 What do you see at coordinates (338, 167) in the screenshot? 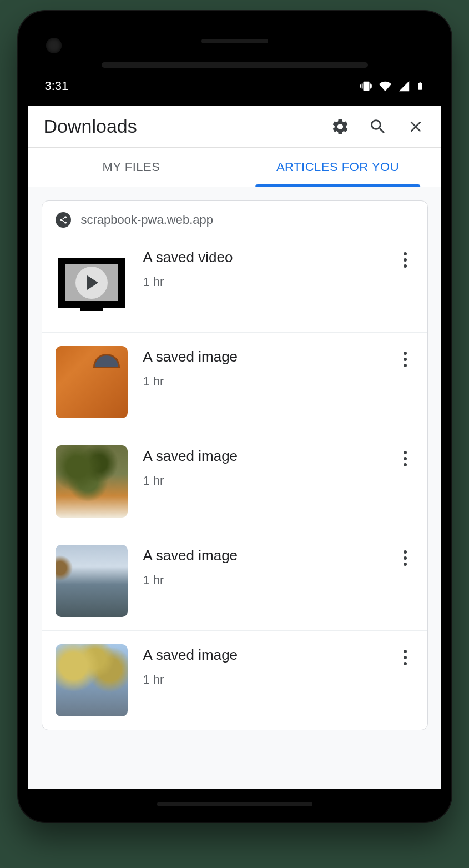
I see `tab-articles-for-you: ARTICLES FOR YOU` at bounding box center [338, 167].